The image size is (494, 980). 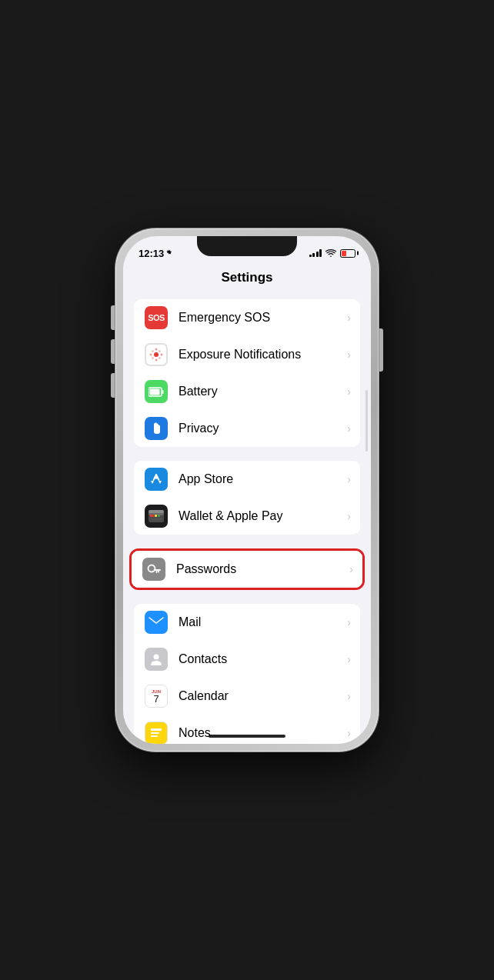 I want to click on chevron-contacts: ›, so click(x=349, y=659).